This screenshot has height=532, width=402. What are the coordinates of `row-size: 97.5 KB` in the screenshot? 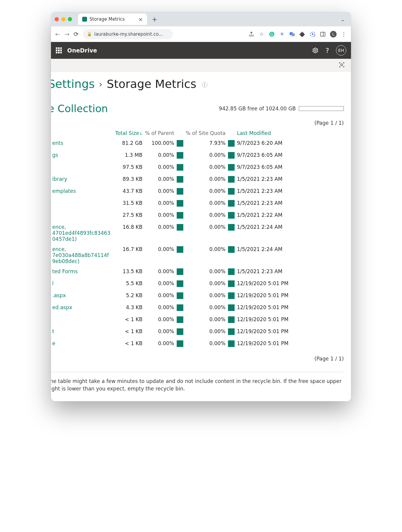 It's located at (129, 168).